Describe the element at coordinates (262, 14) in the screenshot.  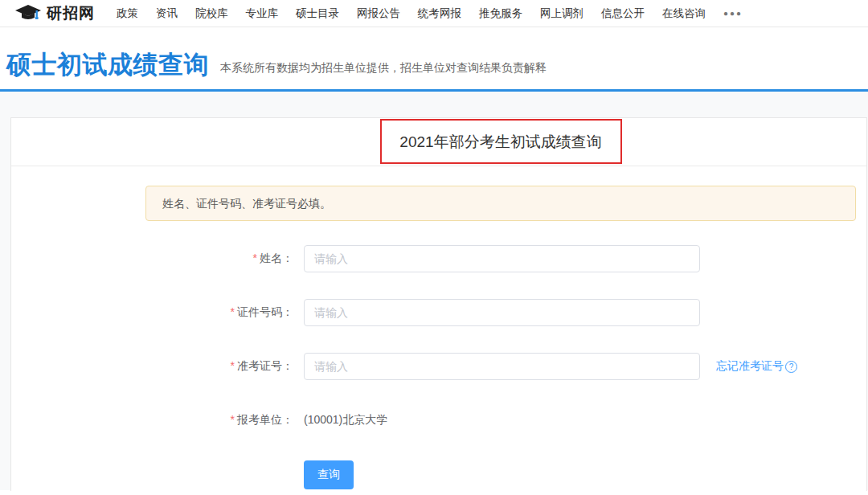
I see `nav-item-major-db: 专业库` at that location.